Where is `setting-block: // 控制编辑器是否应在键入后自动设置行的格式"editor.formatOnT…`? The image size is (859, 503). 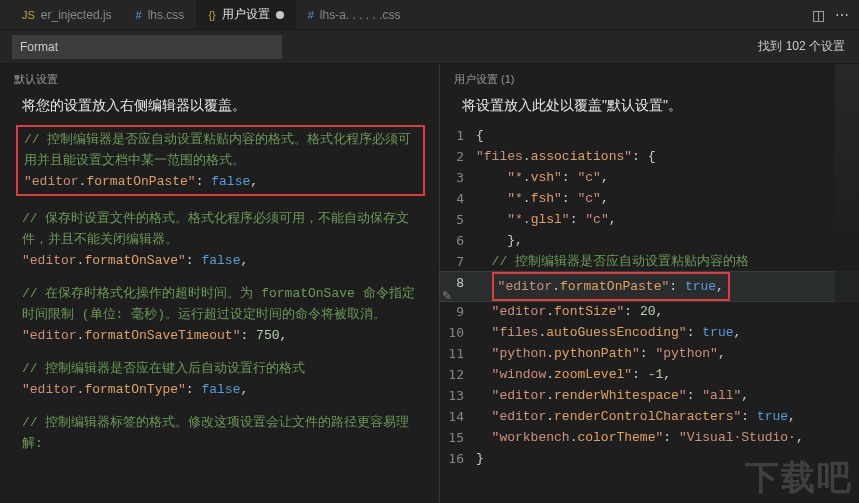 setting-block: // 控制编辑器是否应在键入后自动设置行的格式"editor.formatOnT… is located at coordinates (220, 379).